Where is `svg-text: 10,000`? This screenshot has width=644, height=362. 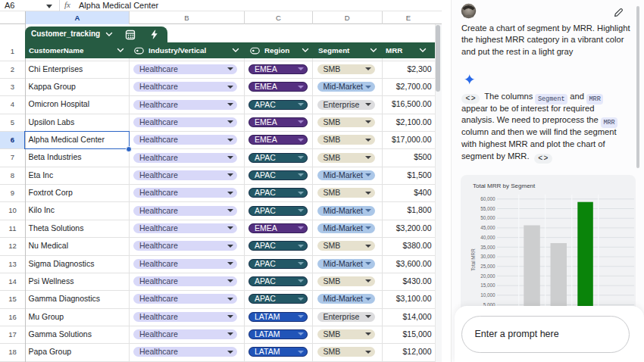
svg-text: 10,000 is located at coordinates (488, 295).